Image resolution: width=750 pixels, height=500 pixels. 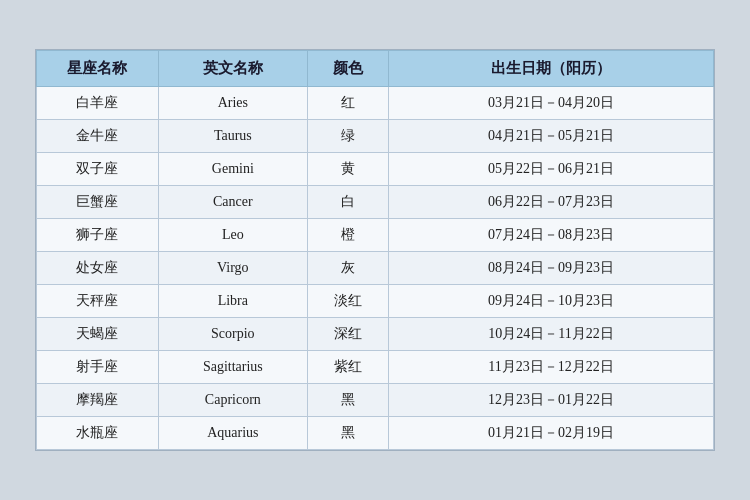 What do you see at coordinates (232, 434) in the screenshot?
I see `cell-english: Aquarius` at bounding box center [232, 434].